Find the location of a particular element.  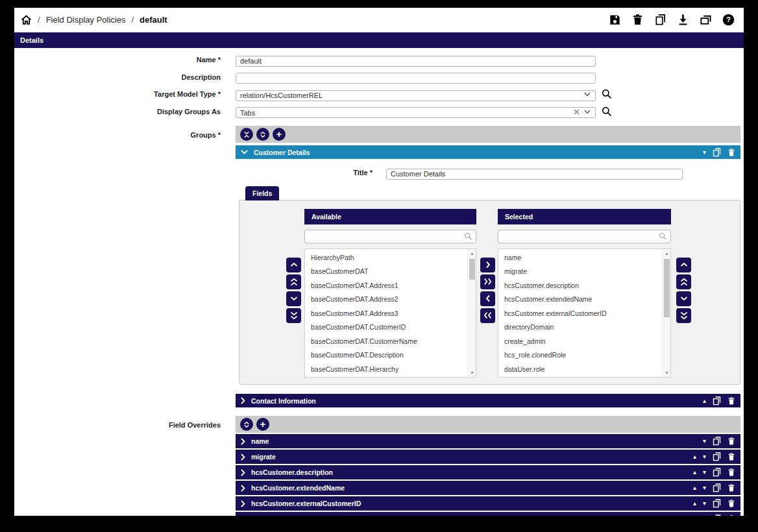

description-field is located at coordinates (415, 78).